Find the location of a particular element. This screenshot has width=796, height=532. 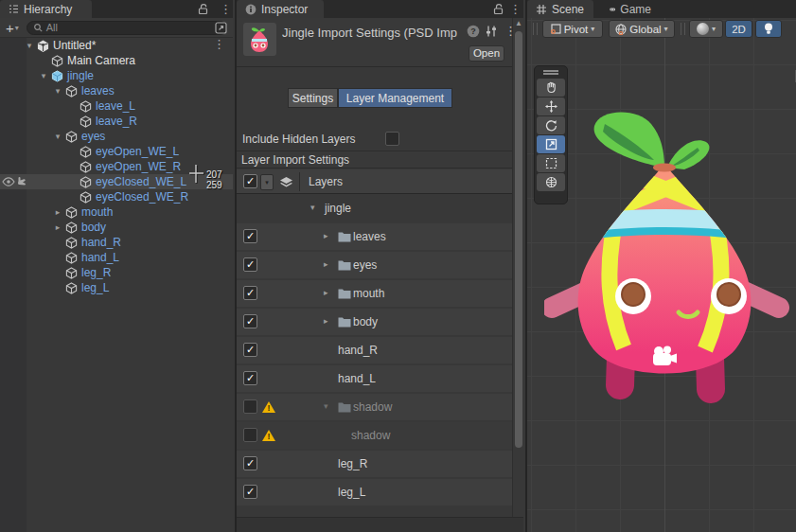

layer-row-shadow: !▾shadow is located at coordinates (376, 407).